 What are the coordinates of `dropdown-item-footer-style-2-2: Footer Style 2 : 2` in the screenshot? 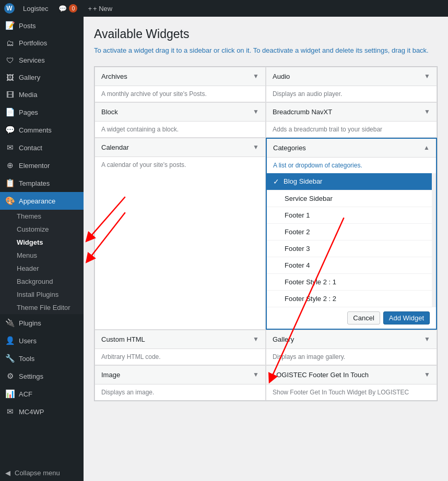 It's located at (349, 299).